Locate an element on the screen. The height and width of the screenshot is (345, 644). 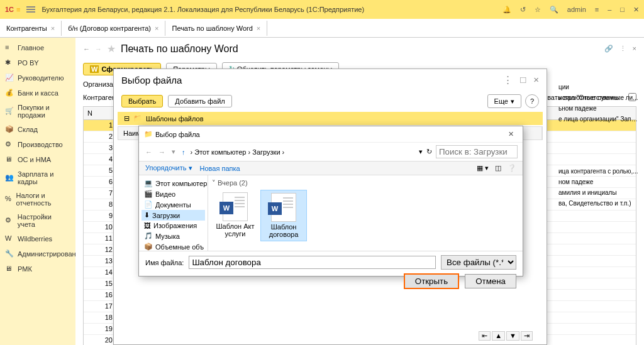
tree-item: 🎵Музыка is located at coordinates (174, 236).